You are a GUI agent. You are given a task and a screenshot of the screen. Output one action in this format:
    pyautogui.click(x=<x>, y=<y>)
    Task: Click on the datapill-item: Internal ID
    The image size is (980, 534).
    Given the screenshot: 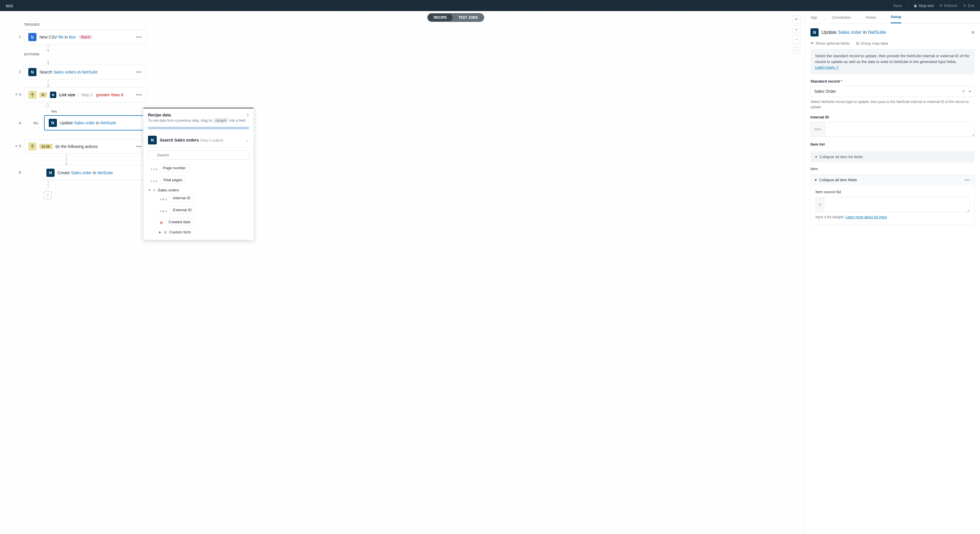 What is the action you would take?
    pyautogui.click(x=182, y=198)
    